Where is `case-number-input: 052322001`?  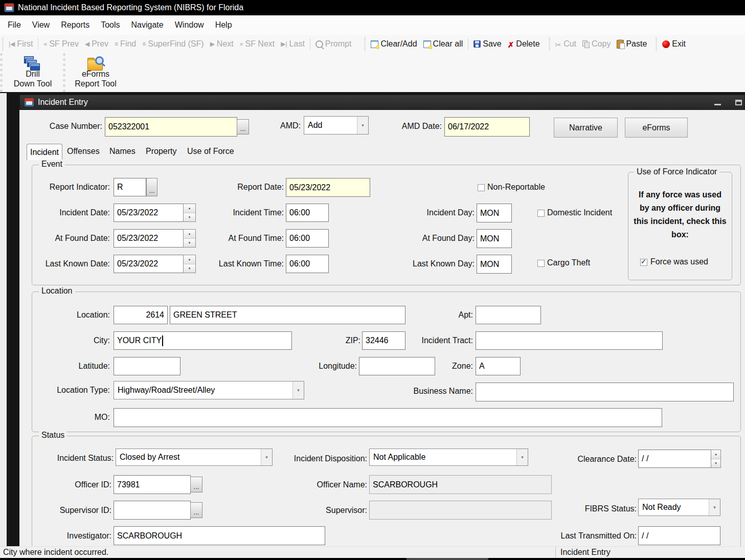
case-number-input: 052322001 is located at coordinates (171, 127).